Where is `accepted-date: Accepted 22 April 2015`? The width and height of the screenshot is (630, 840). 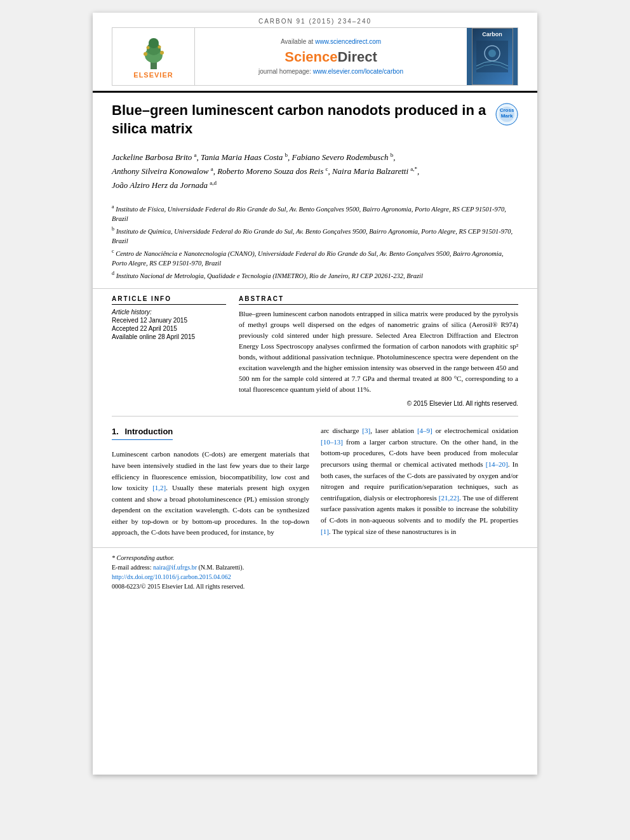
accepted-date: Accepted 22 April 2015 is located at coordinates (169, 329).